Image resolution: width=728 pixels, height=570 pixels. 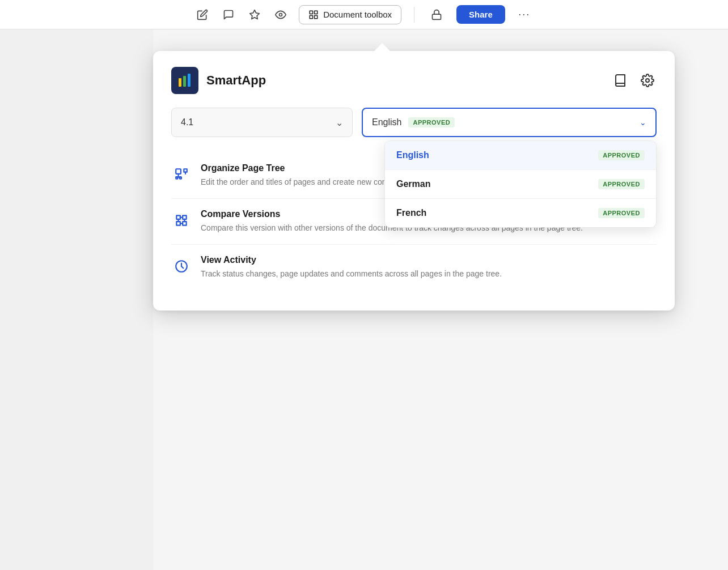 I want to click on dropdown-french-badge: APPROVED, so click(x=621, y=213).